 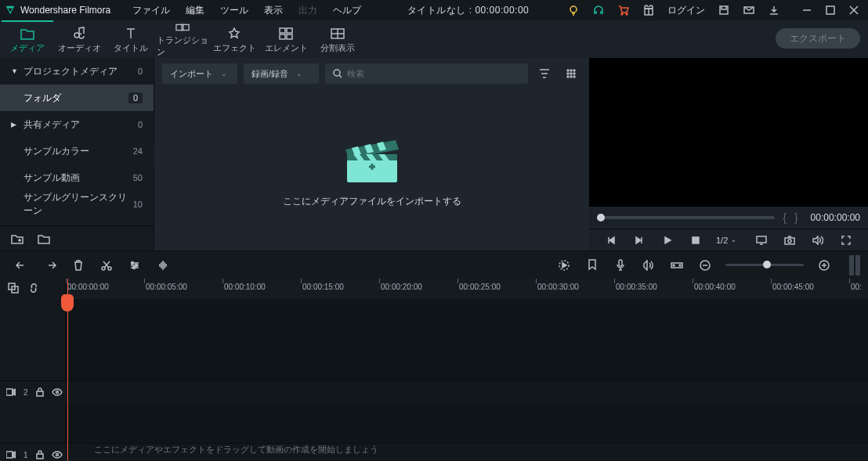 I want to click on snapshot-icon, so click(x=790, y=240).